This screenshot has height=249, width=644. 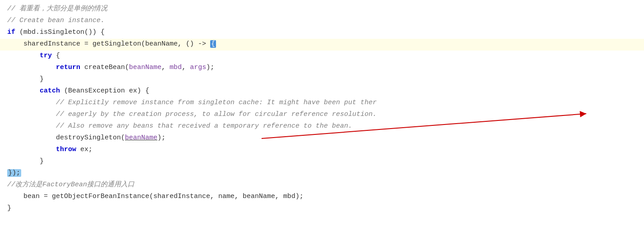 I want to click on code-line: try {, so click(x=322, y=56).